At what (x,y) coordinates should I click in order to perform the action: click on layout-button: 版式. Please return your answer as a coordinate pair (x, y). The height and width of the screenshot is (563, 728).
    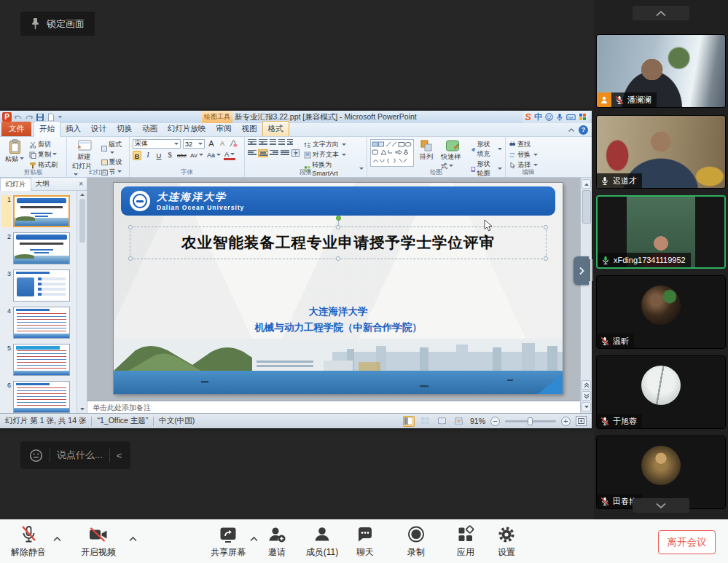
    Looking at the image, I should click on (114, 149).